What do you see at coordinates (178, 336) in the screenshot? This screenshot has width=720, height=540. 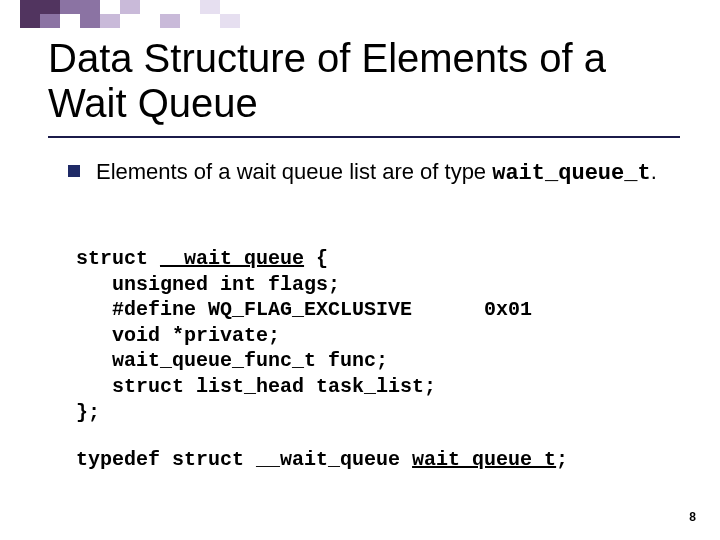 I see `code-l4: void *private;` at bounding box center [178, 336].